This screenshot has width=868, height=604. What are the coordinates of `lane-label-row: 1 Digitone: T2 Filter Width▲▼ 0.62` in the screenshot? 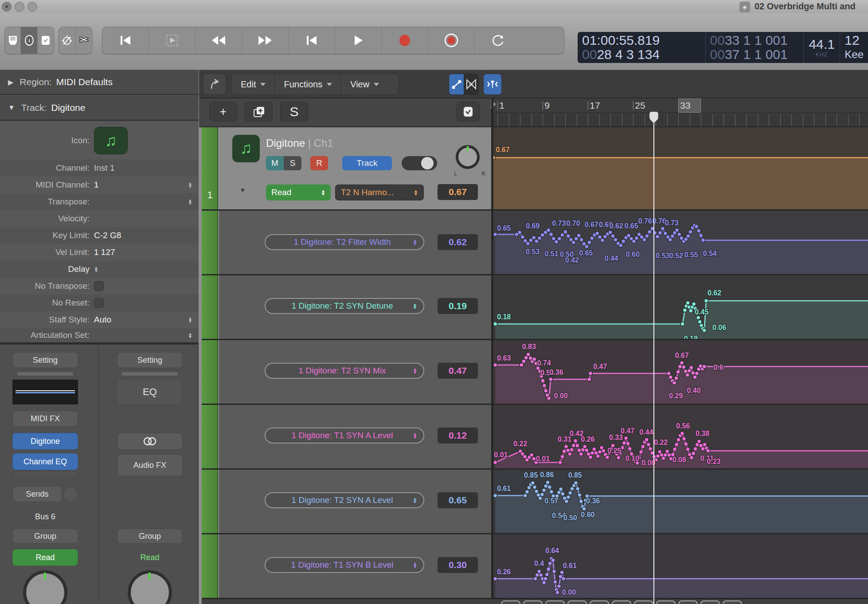 It's located at (355, 242).